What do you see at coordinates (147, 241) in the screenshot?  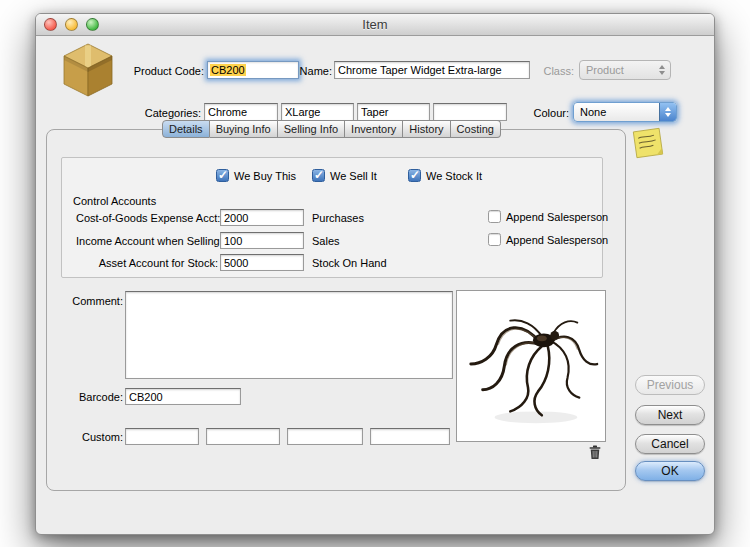 I see `income-account-label: Income Account when Selling:` at bounding box center [147, 241].